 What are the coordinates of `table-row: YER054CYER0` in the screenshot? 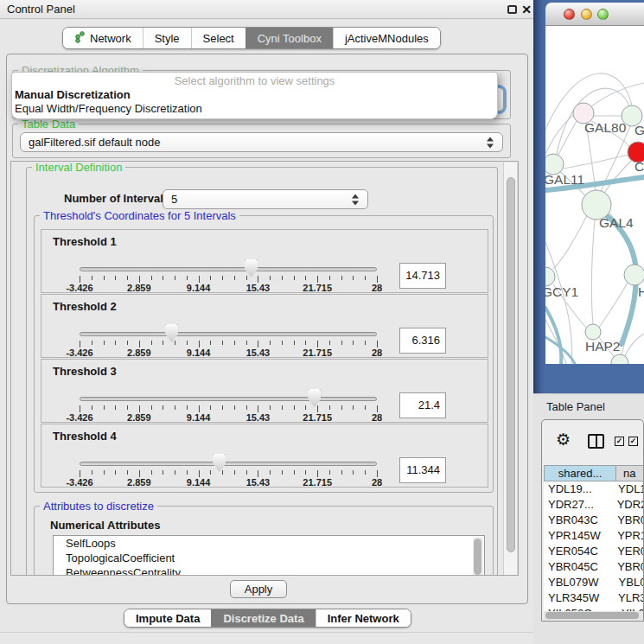 It's located at (594, 552).